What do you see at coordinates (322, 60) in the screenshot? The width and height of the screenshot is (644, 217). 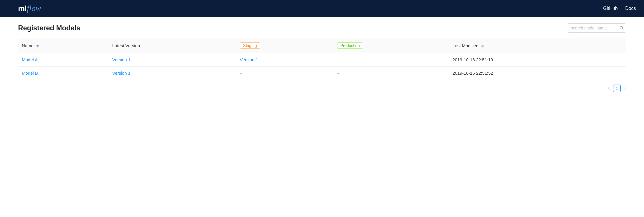 I see `table-row: Model A Version 1 Version 1 – 2019-10-16…` at bounding box center [322, 60].